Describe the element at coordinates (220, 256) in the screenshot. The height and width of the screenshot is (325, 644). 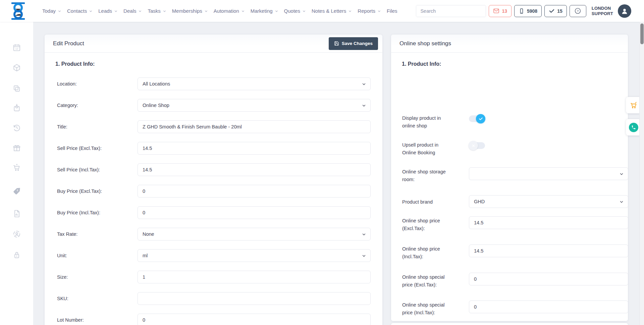
I see `form-row-unit: Unit:ml` at that location.